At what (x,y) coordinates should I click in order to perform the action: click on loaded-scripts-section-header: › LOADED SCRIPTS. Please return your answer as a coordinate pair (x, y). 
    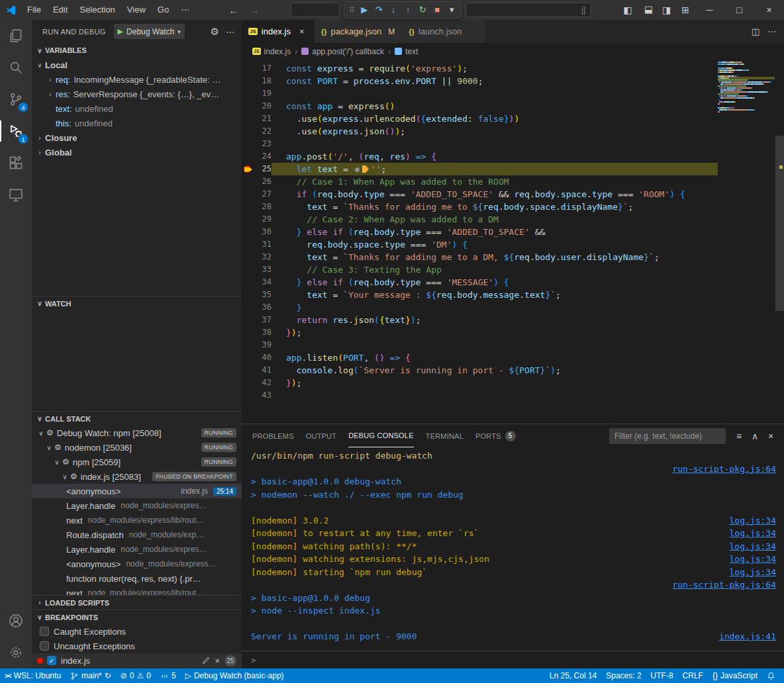
    Looking at the image, I should click on (136, 602).